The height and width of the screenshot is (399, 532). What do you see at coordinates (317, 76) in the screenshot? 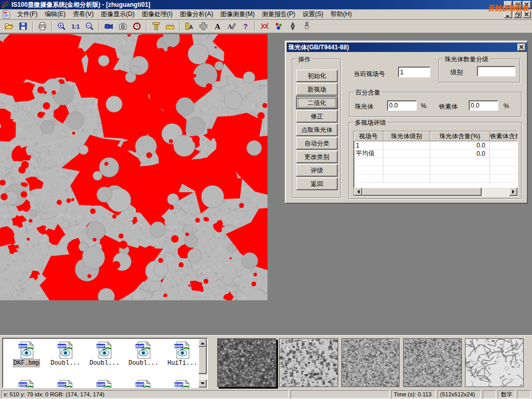
I see `initialize-button: 初始化` at bounding box center [317, 76].